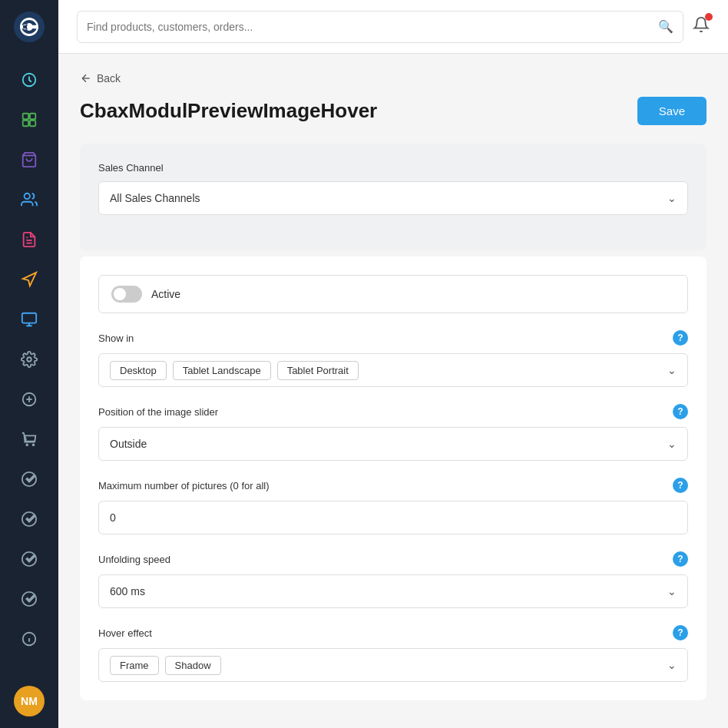 The width and height of the screenshot is (728, 728). What do you see at coordinates (29, 27) in the screenshot?
I see `logo-icon` at bounding box center [29, 27].